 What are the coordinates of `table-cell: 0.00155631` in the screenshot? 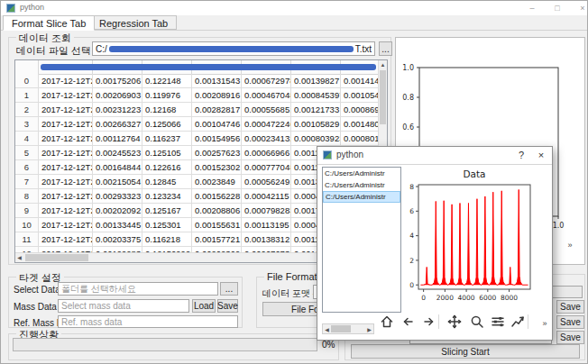 It's located at (216, 225).